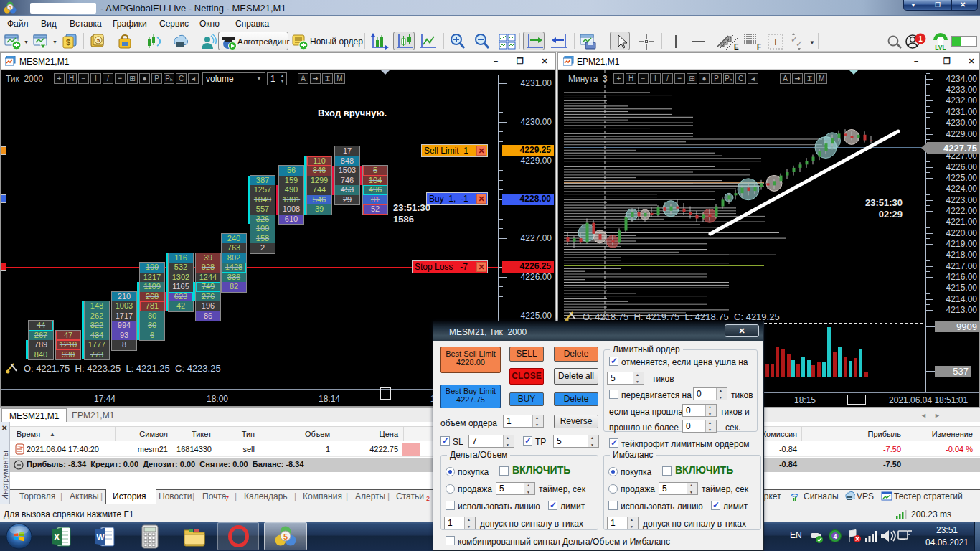 The height and width of the screenshot is (551, 980). Describe the element at coordinates (920, 39) in the screenshot. I see `svg-text: 1` at that location.